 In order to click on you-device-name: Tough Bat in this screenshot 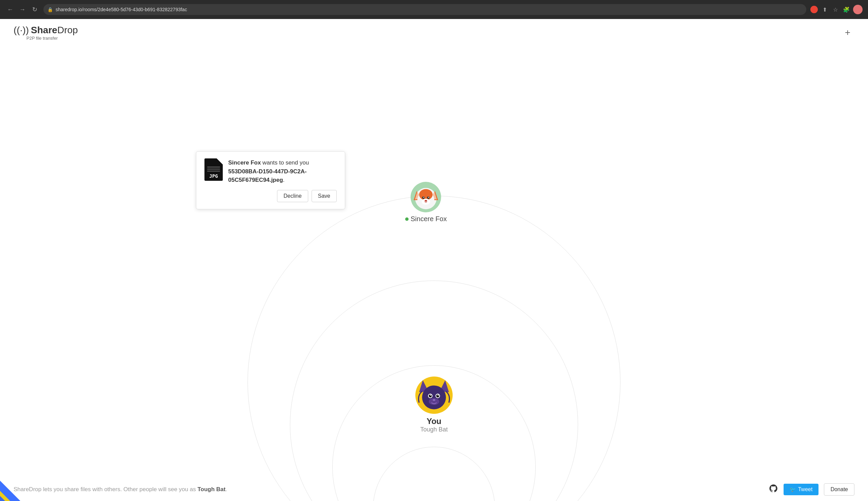, I will do `click(434, 429)`.